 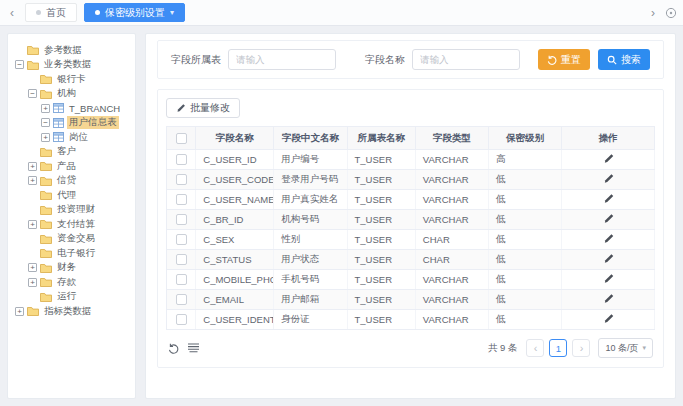 I want to click on current-page-button: 1, so click(x=558, y=348).